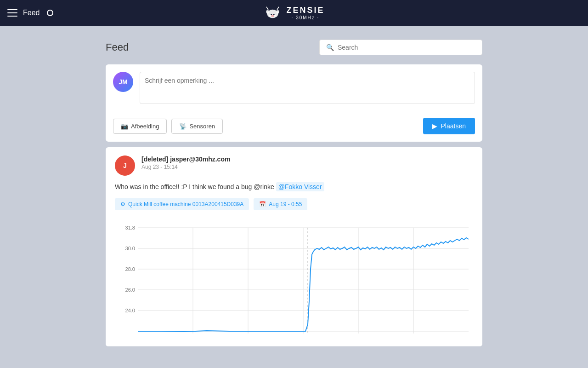  Describe the element at coordinates (294, 127) in the screenshot. I see `composer-actions: 📷 Afbeelding 📡 Sensoren ▶ Plaatsen` at that location.